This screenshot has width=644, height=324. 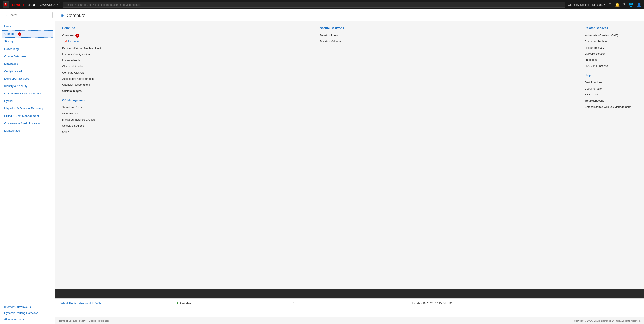 What do you see at coordinates (188, 132) in the screenshot?
I see `mega-link-cves: CVEs` at bounding box center [188, 132].